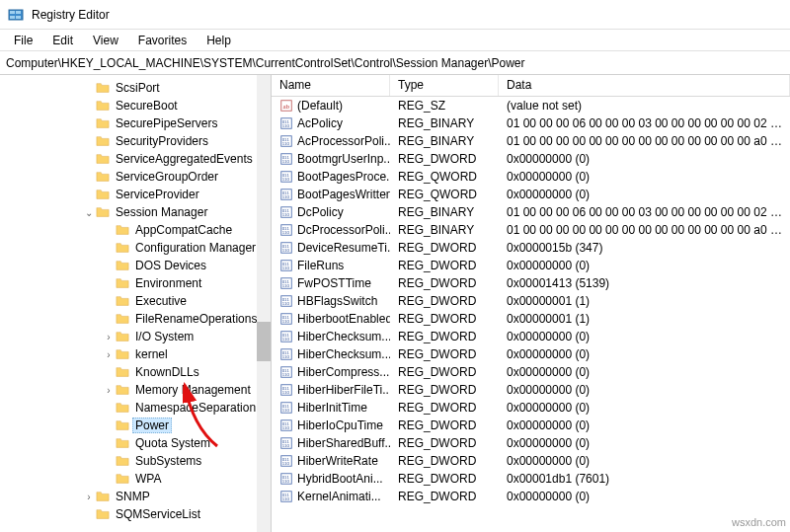 The image size is (790, 532). I want to click on table-row: BootmgrUserInp...REG_DWORD0x00000000 (0), so click(531, 159).